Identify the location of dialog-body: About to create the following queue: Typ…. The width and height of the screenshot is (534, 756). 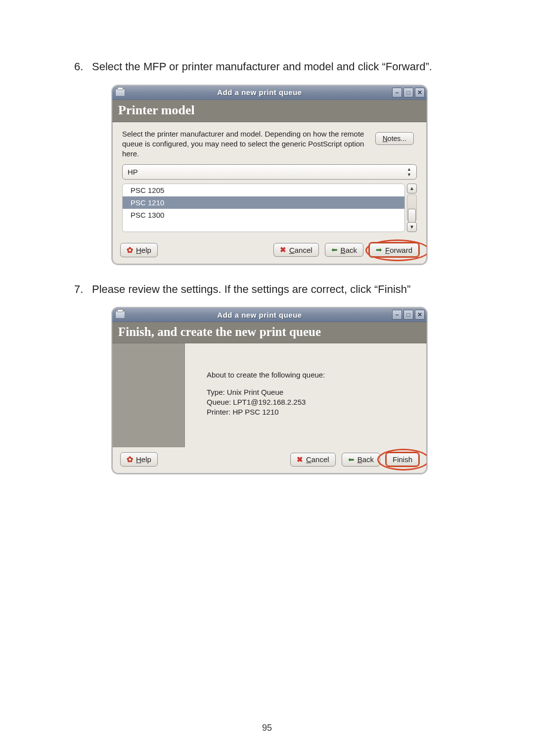
(269, 395).